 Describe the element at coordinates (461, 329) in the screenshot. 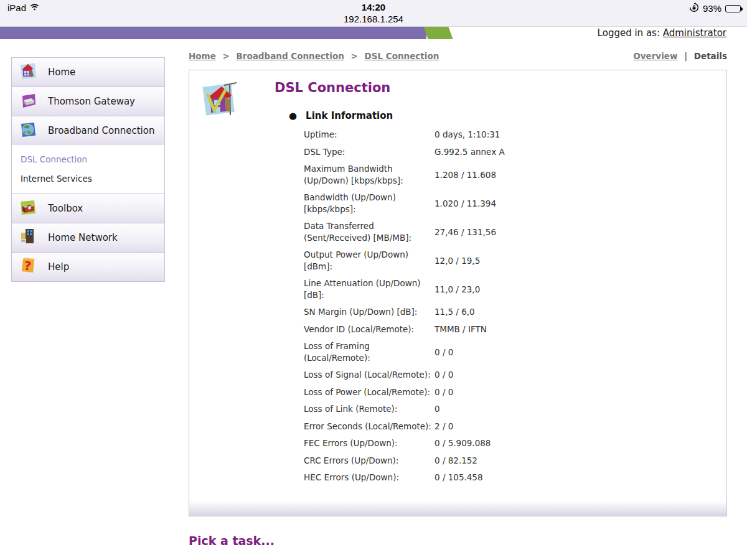

I see `row-value: TMMB / IFTN` at that location.